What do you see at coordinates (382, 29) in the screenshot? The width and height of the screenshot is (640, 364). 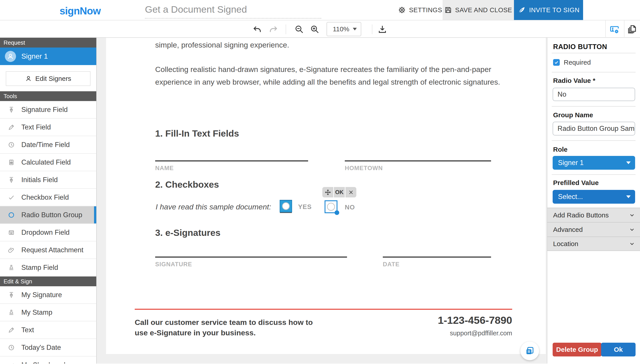 I see `download-button` at bounding box center [382, 29].